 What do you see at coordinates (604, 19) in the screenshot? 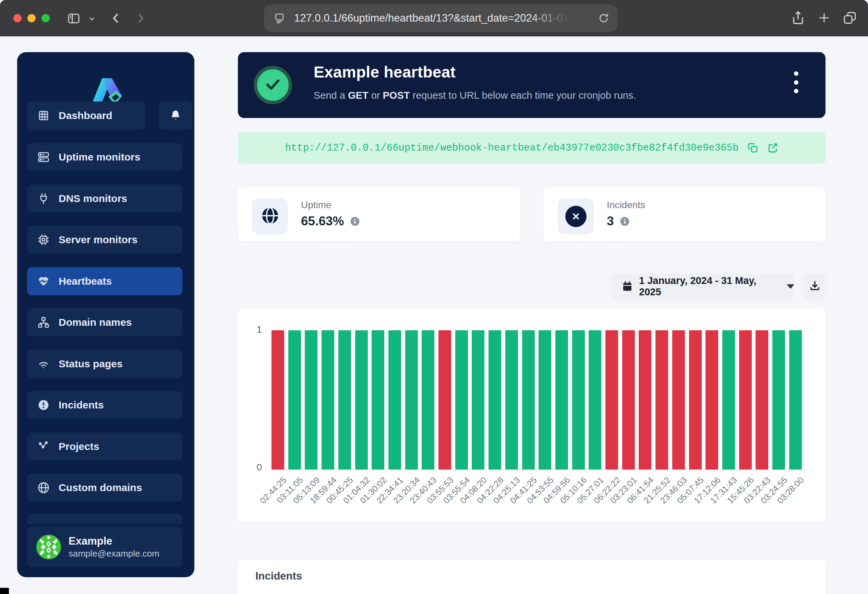
I see `reload-icon` at bounding box center [604, 19].